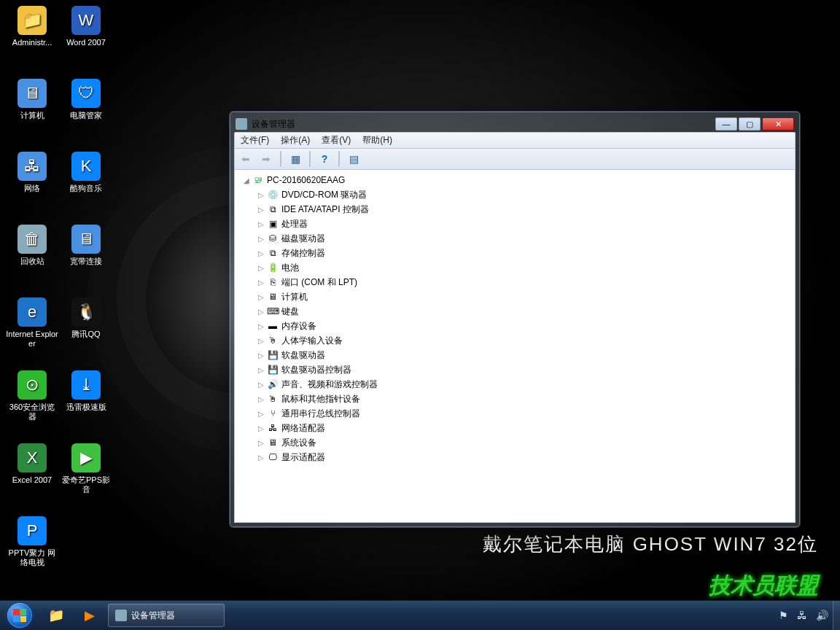 The width and height of the screenshot is (840, 630). I want to click on desktop-icon-pptv: PPPTV聚力 网络电视, so click(32, 541).